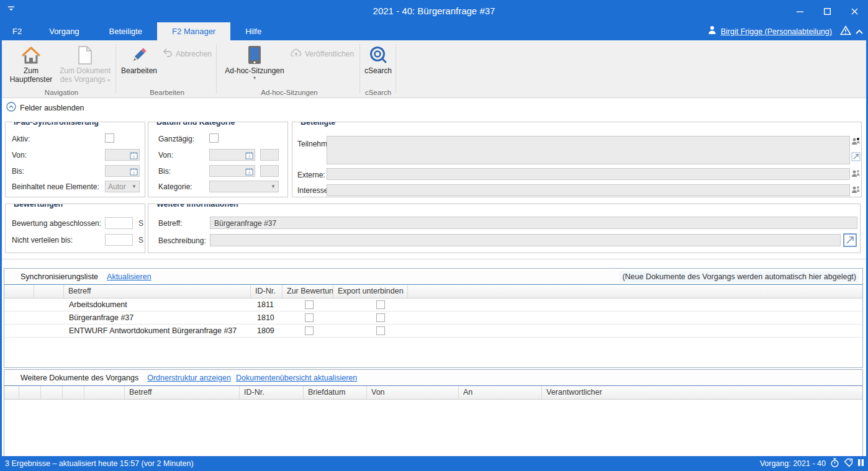 This screenshot has height=471, width=868. Describe the element at coordinates (79, 378) in the screenshot. I see `more-docs-title: Weitere Dokumente des Vorgangs` at that location.